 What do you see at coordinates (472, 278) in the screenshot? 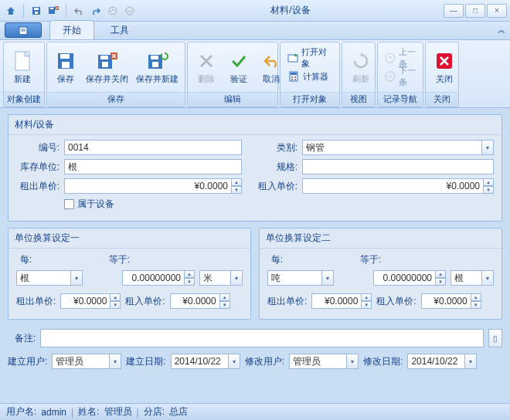
I see `unit2-equal-unit-combo: 根▾` at bounding box center [472, 278].